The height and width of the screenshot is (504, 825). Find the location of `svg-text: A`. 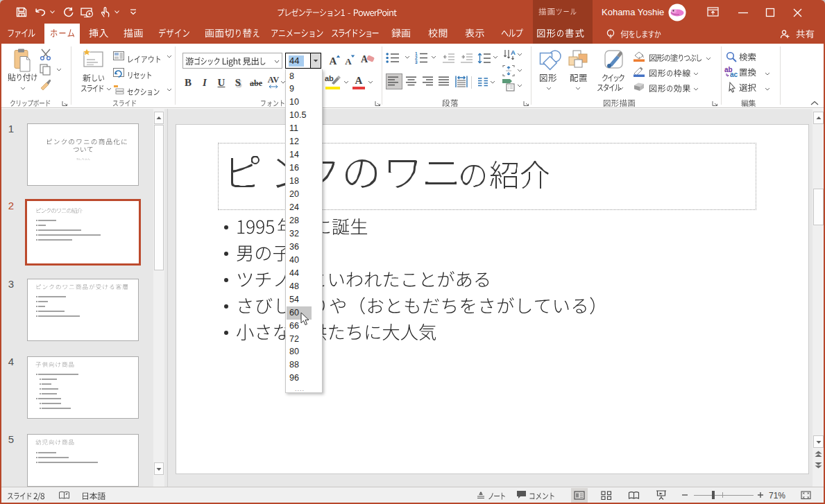

svg-text: A is located at coordinates (513, 53).